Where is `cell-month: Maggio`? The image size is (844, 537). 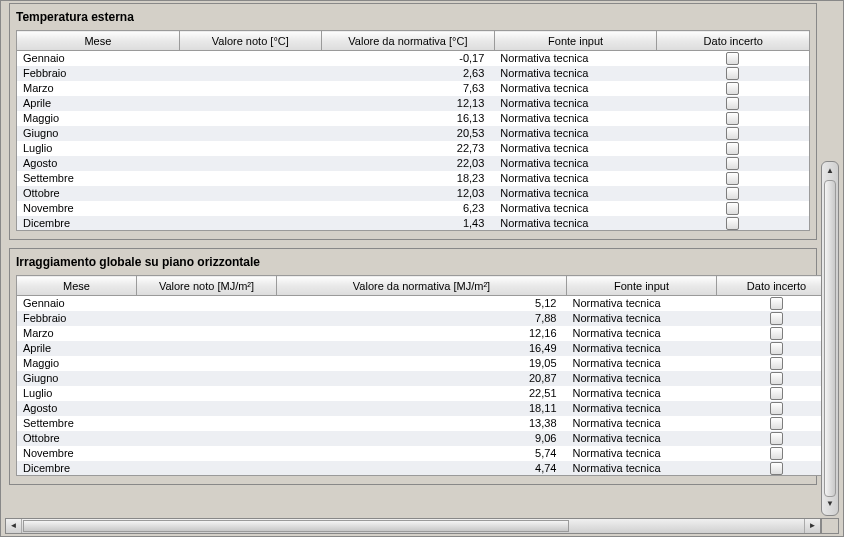
cell-month: Maggio is located at coordinates (77, 364).